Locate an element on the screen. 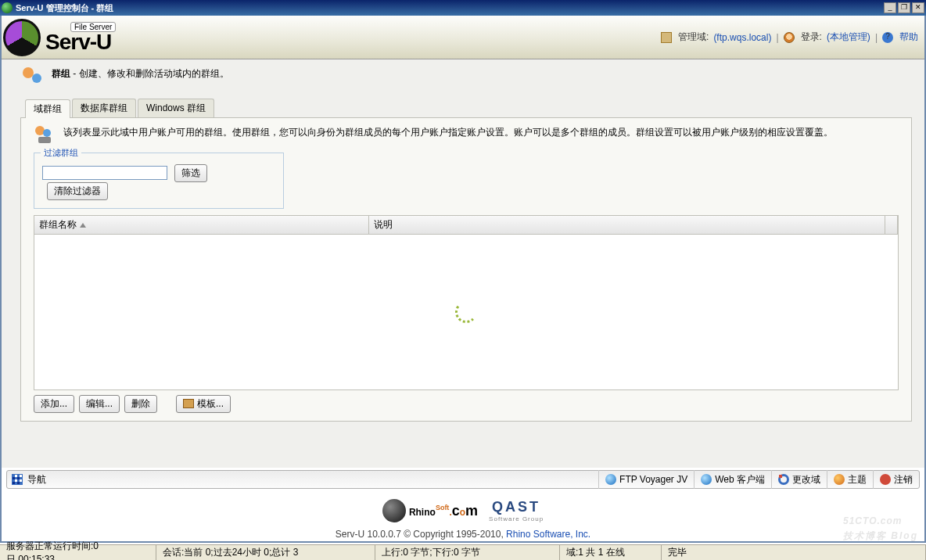 The width and height of the screenshot is (926, 560). theme-icon is located at coordinates (839, 479).